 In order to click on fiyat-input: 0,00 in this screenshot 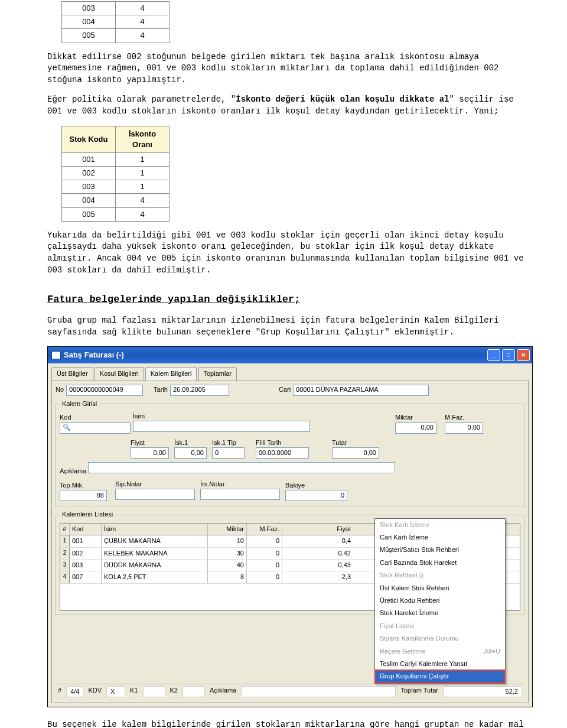, I will do `click(150, 453)`.